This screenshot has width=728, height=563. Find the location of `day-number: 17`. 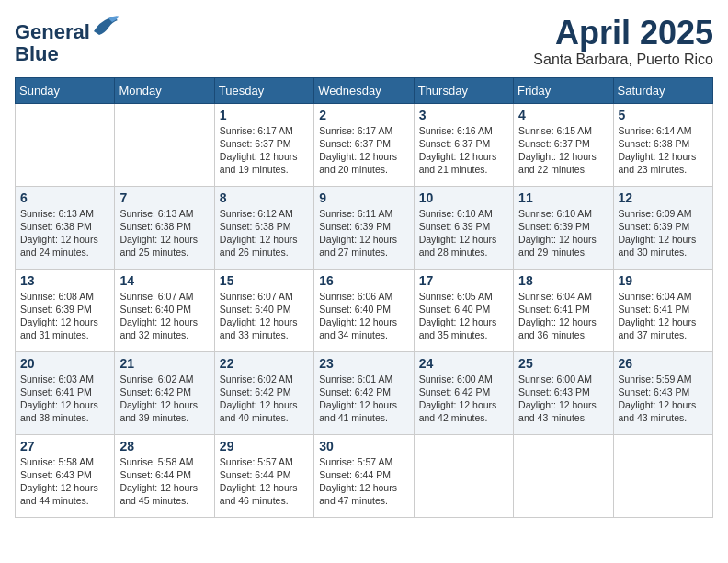

day-number: 17 is located at coordinates (463, 281).